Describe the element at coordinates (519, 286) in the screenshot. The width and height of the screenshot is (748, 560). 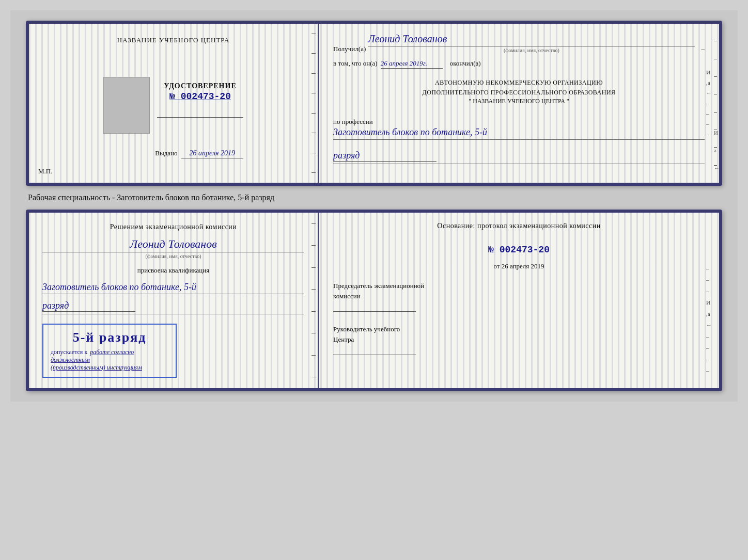
I see `predsedatel-label1: Председатель экзаменационной` at that location.